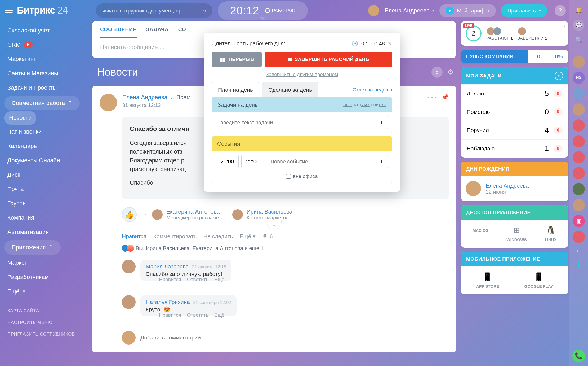 The image size is (588, 366). I want to click on action-like: Нравится, so click(134, 236).